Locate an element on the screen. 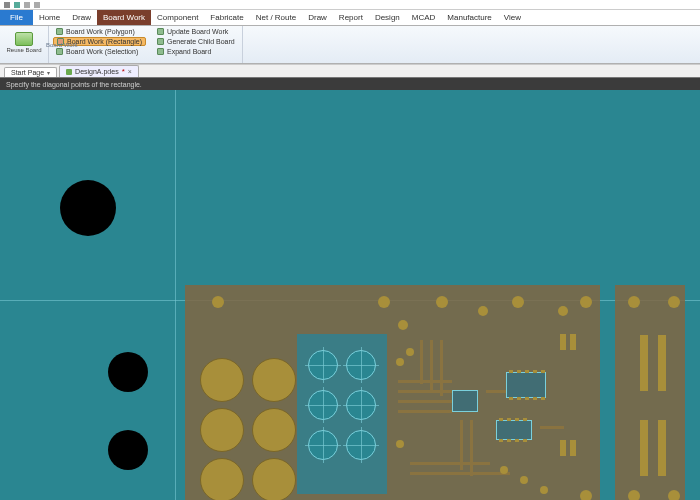 The image size is (700, 500). menu-draw: Draw is located at coordinates (82, 18).